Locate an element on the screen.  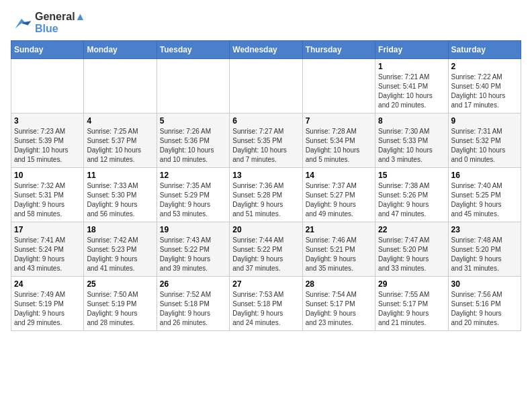
calendar-cell: 15Sunrise: 7:38 AM Sunset: 5:26 PM Dayli… is located at coordinates (412, 195).